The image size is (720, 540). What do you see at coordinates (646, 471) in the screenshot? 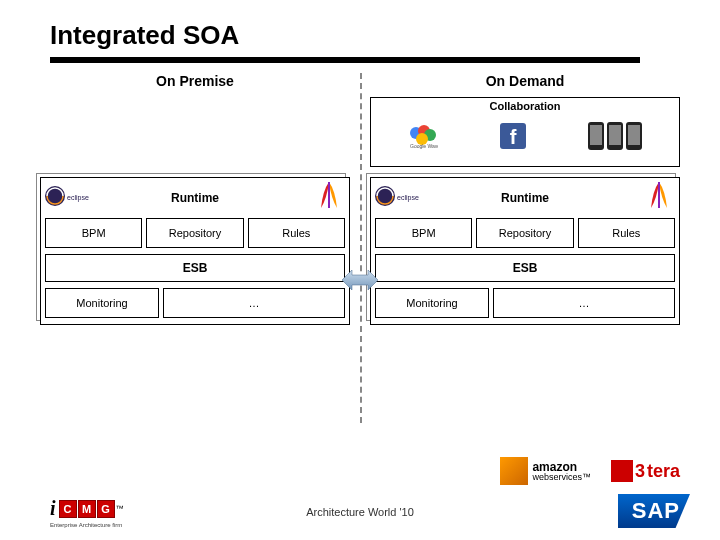
I see `3tera-logo: 3tera` at bounding box center [646, 471].